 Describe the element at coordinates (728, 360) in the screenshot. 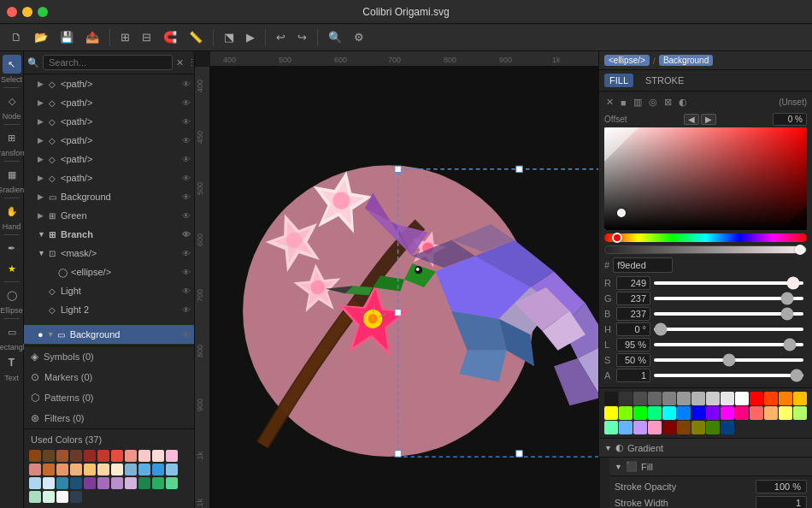

I see `s-slider` at that location.